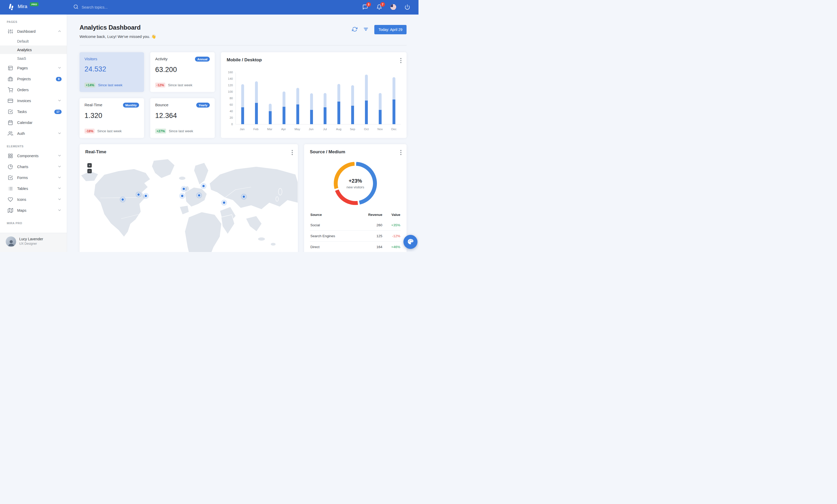 This screenshot has width=837, height=504. What do you see at coordinates (355, 225) in the screenshot?
I see `source-row-social: Social260+35%` at bounding box center [355, 225].